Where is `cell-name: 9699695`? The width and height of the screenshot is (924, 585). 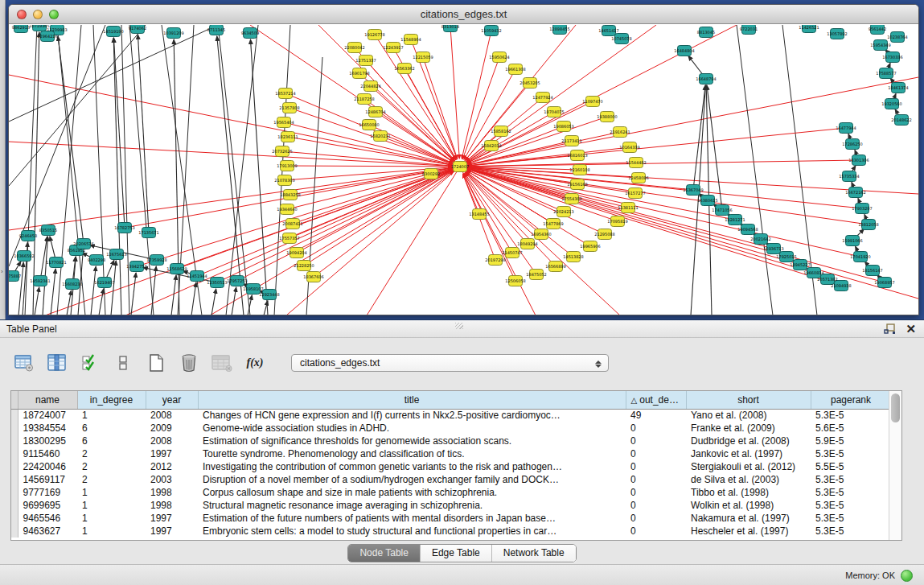 cell-name: 9699695 is located at coordinates (47, 505).